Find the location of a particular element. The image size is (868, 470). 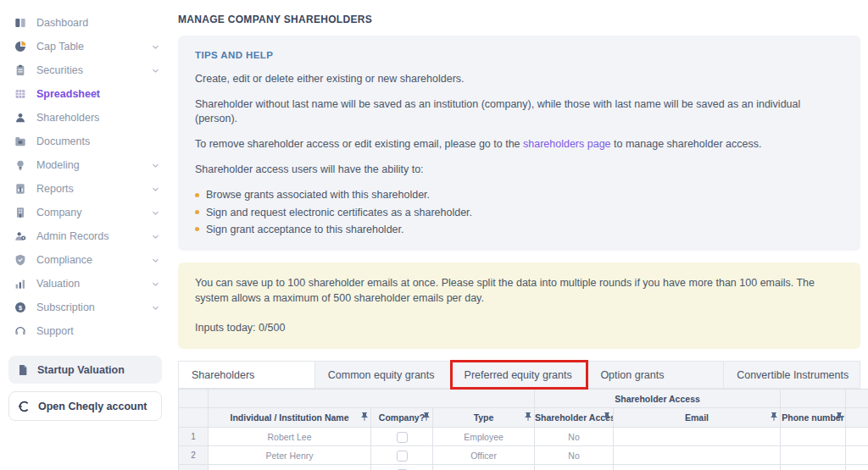

shareholders-page-link: shareholders page is located at coordinates (567, 144).